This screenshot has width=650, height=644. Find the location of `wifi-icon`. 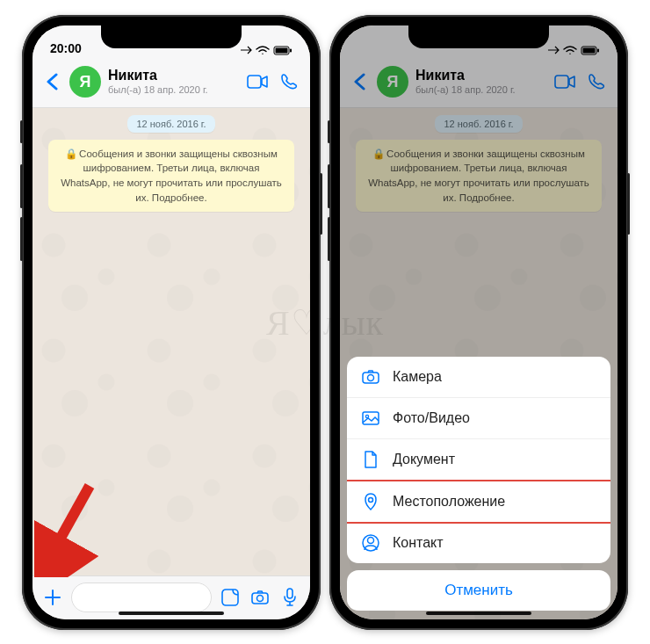

wifi-icon is located at coordinates (263, 50).